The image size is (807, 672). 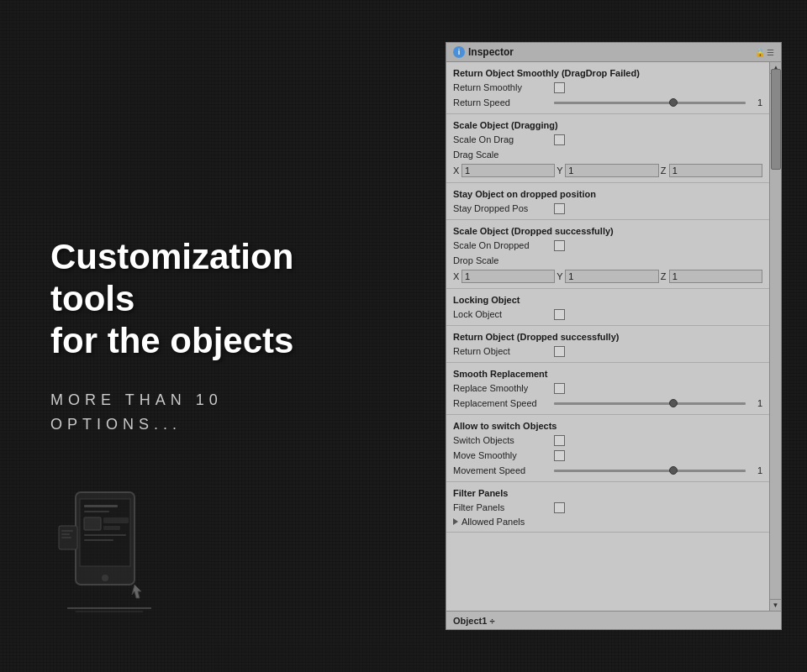 What do you see at coordinates (658, 470) in the screenshot?
I see `slider-movement-speed: 1` at bounding box center [658, 470].